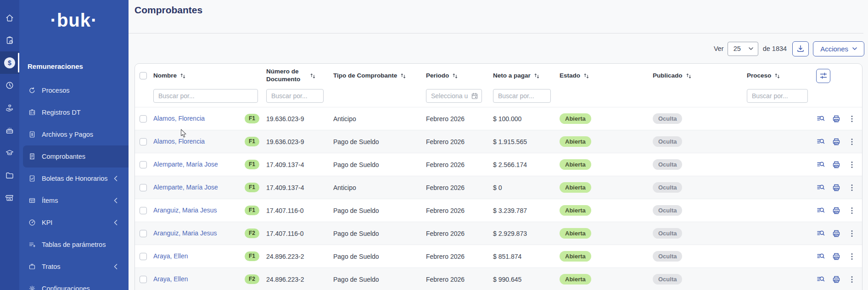  What do you see at coordinates (300, 76) in the screenshot?
I see `column-header-numero-documento: Número de Documento` at bounding box center [300, 76].